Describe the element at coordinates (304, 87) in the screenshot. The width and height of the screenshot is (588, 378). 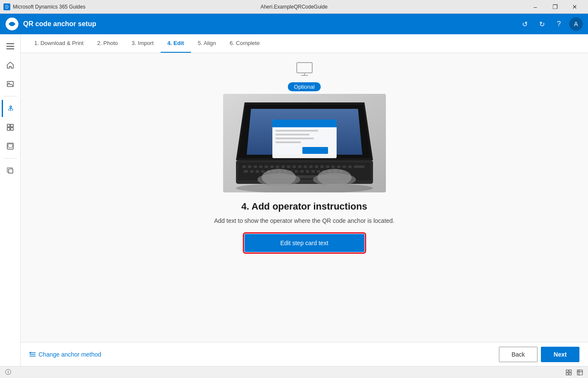
I see `optional-badge: Optional` at that location.